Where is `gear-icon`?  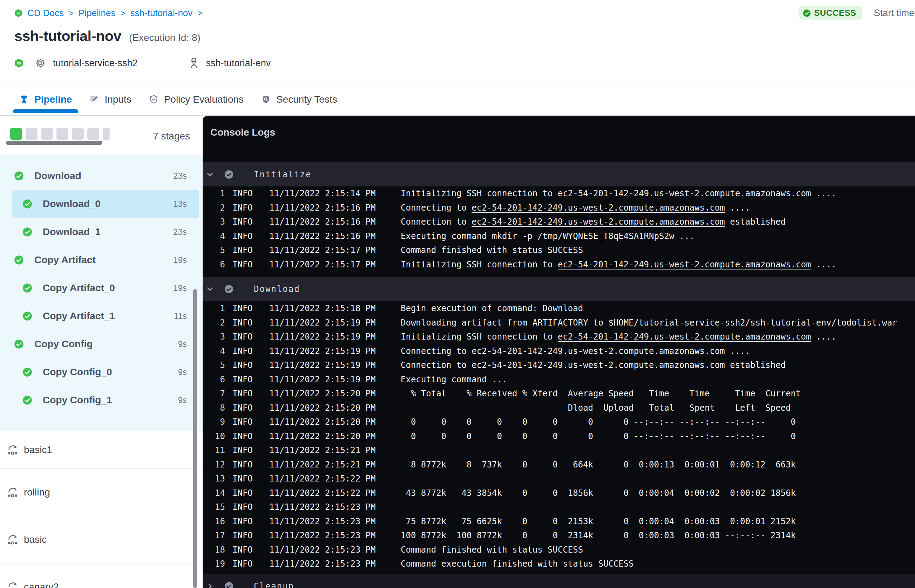 gear-icon is located at coordinates (40, 63).